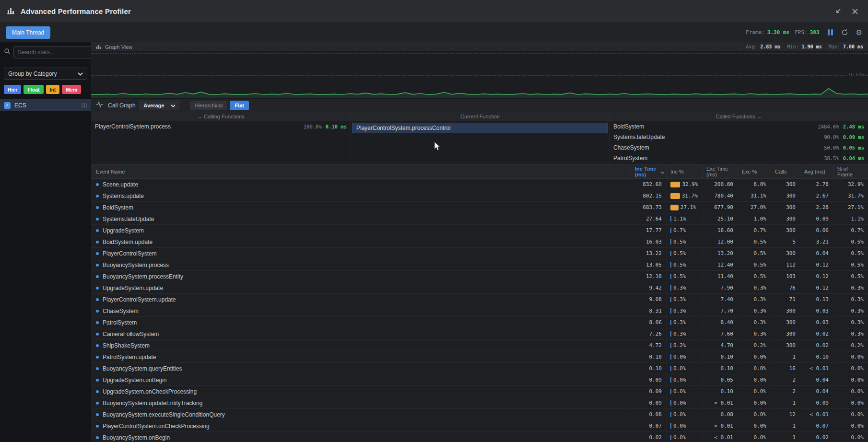 The height and width of the screenshot is (442, 868). Describe the element at coordinates (480, 311) in the screenshot. I see `table-row: ChaseSystem8.310.3%7.700.3%3000.030.3%` at that location.